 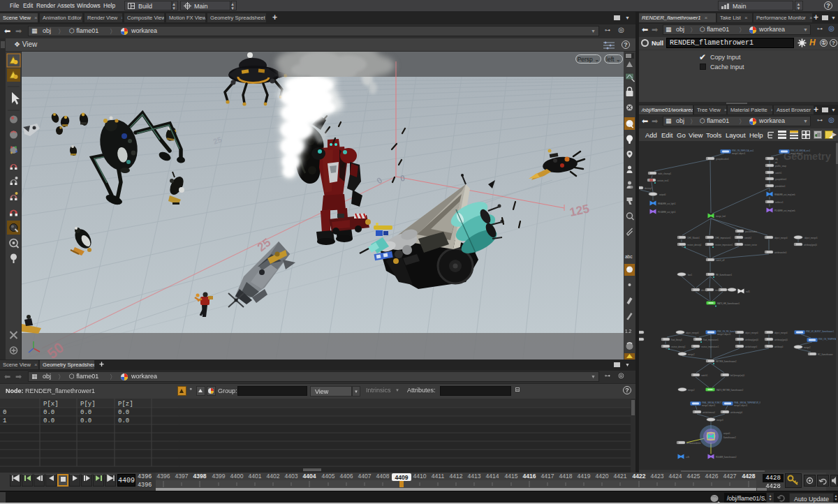 What do you see at coordinates (677, 340) in the screenshot?
I see `svg-text: fluid_library1` at bounding box center [677, 340].